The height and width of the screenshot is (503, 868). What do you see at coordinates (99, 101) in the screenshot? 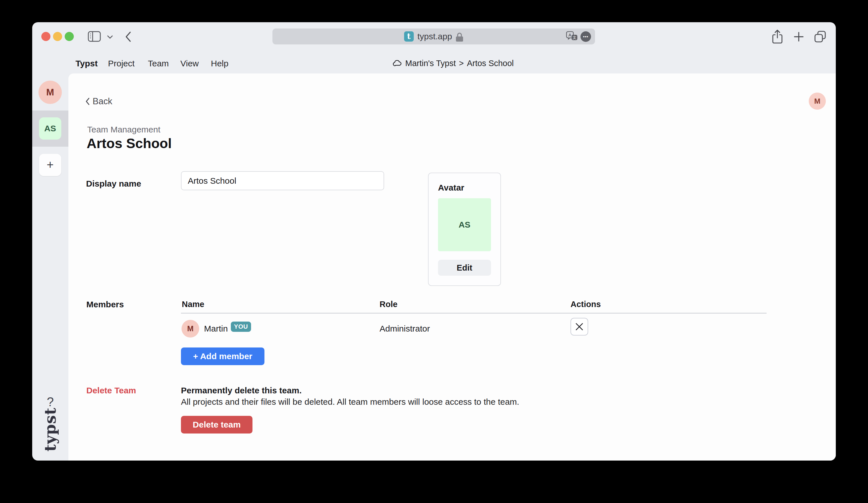
I see `back-link: Back` at bounding box center [99, 101].